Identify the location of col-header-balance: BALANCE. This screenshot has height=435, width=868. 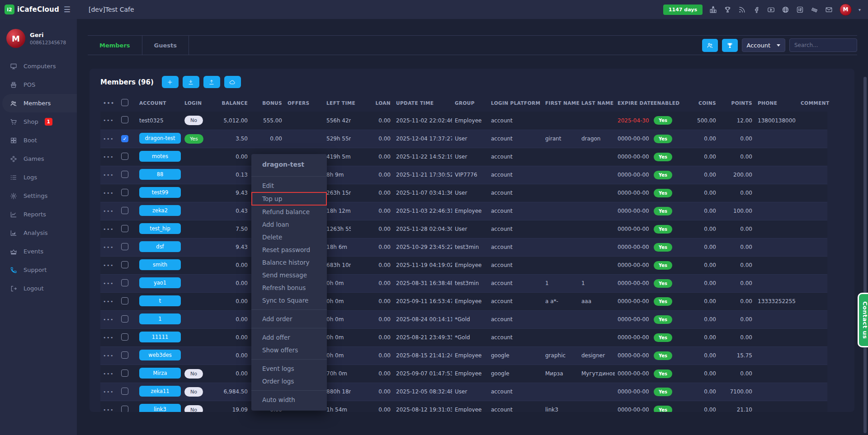
(234, 103).